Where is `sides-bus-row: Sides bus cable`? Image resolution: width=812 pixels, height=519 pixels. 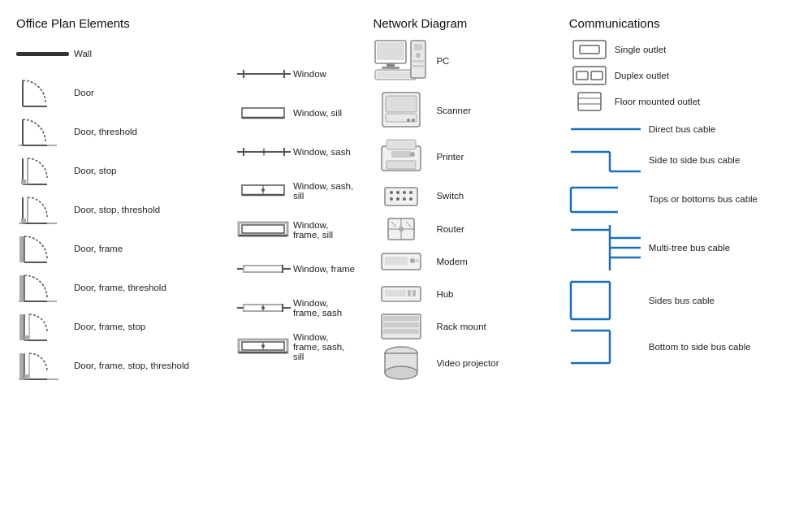
sides-bus-row: Sides bus cable is located at coordinates (687, 301).